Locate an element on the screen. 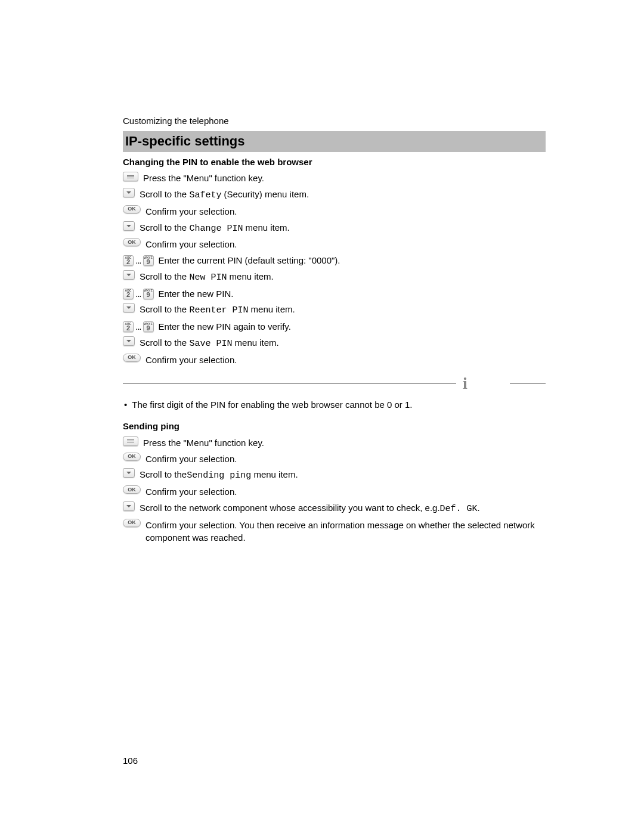  steps-list-2: Press the "Menu" function key. OK Confir… is located at coordinates (334, 490).